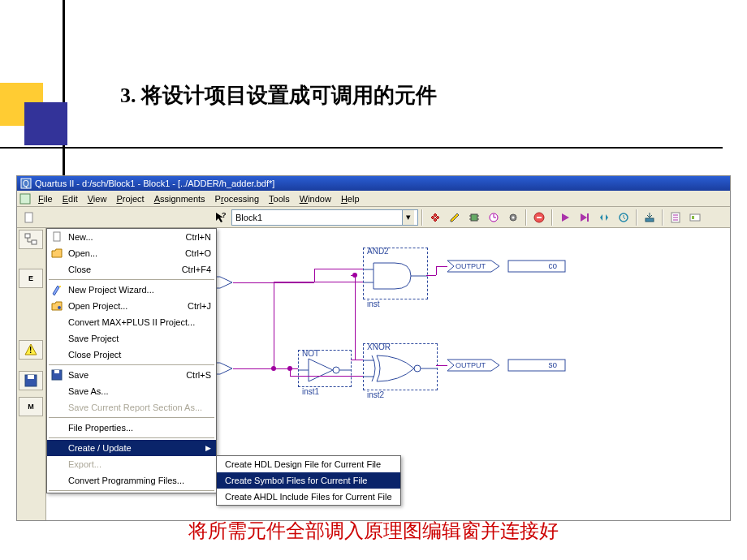  Describe the element at coordinates (180, 199) in the screenshot. I see `menu-assignments: Assignments` at that location.